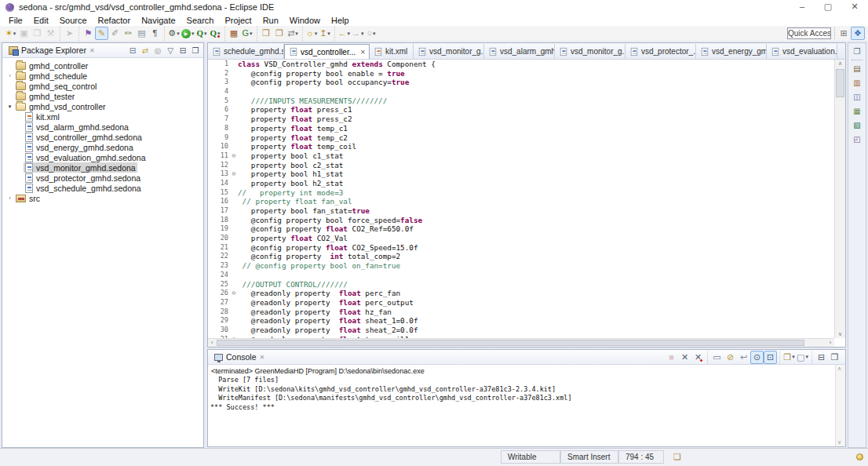  Describe the element at coordinates (262, 358) in the screenshot. I see `console-close-icon: ✕` at that location.